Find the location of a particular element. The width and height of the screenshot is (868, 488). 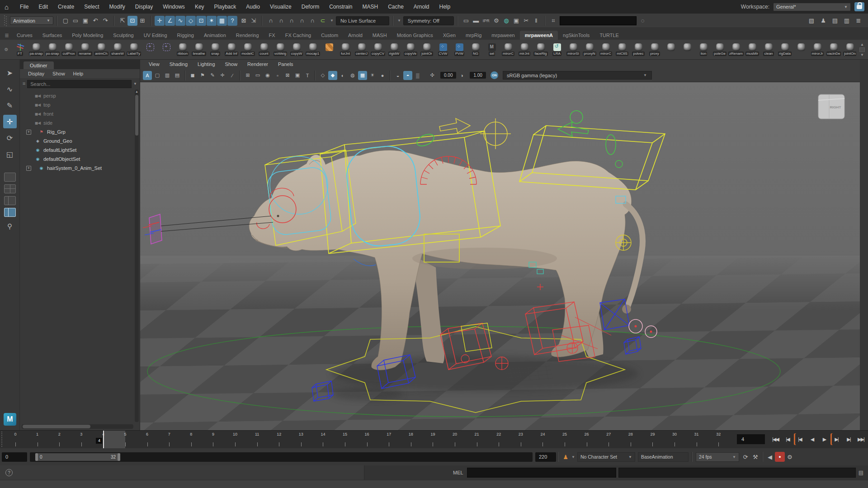

outliner-menu-show: Show is located at coordinates (59, 74).